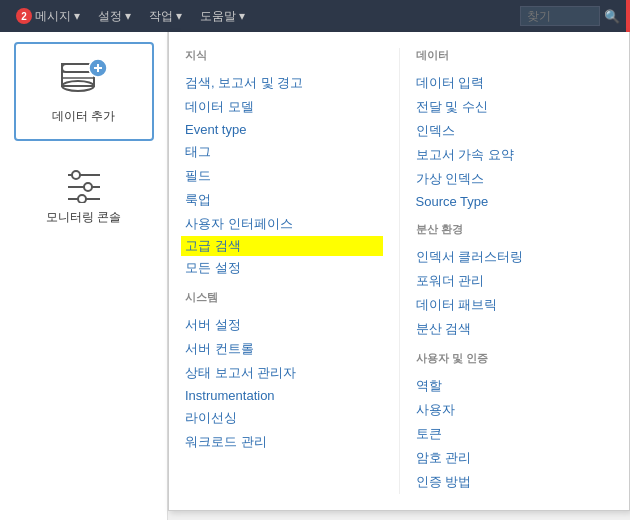  What do you see at coordinates (284, 107) in the screenshot?
I see `menu-item-data-model: 데이터 모델` at bounding box center [284, 107].